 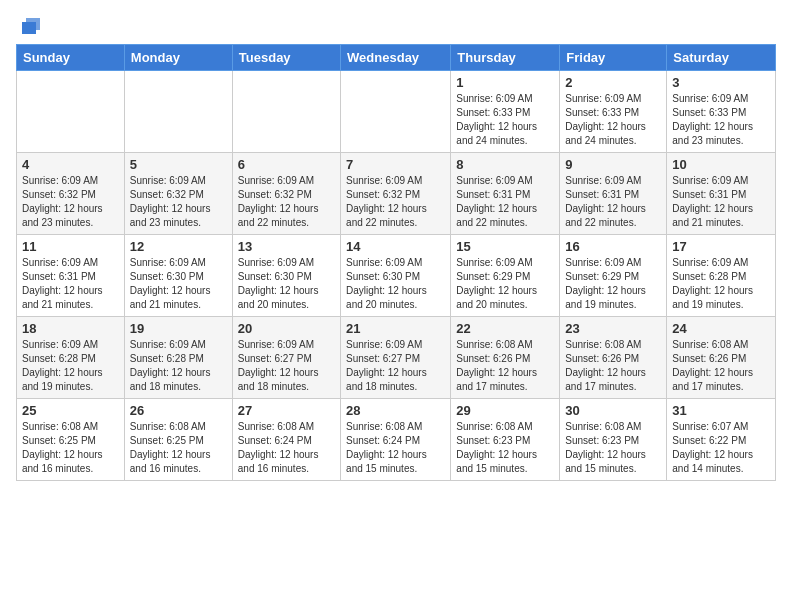 What do you see at coordinates (506, 112) in the screenshot?
I see `calendar-cell: 1Sunrise: 6:09 AM Sunset: 6:33 PM Daylig…` at bounding box center [506, 112].